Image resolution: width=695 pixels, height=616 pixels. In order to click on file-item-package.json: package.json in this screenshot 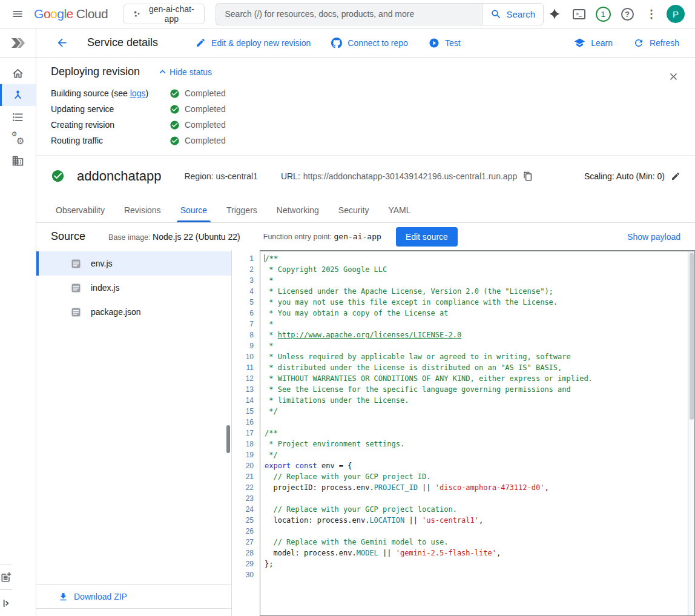, I will do `click(134, 312)`.